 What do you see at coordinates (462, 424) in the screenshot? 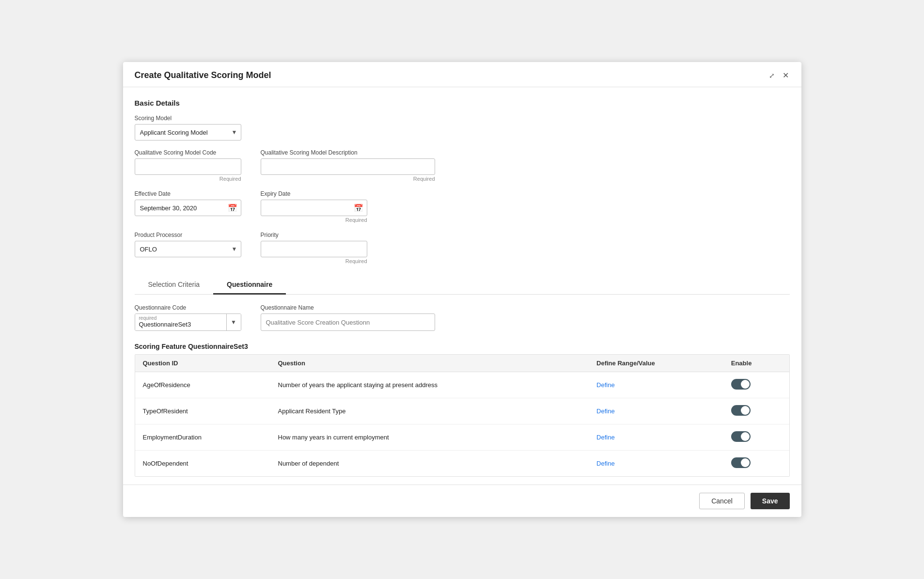
I see `table-body: AgeOfResidence Number of years the appli…` at bounding box center [462, 424].